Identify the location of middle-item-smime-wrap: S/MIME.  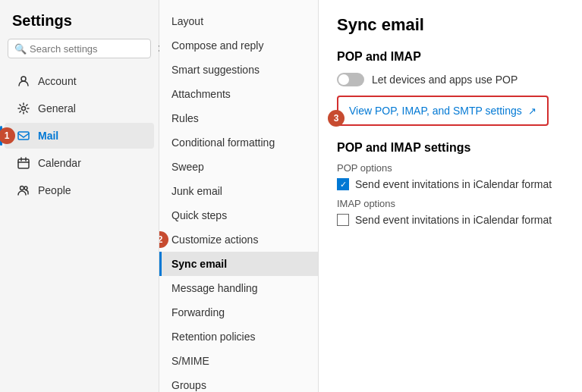
(238, 361).